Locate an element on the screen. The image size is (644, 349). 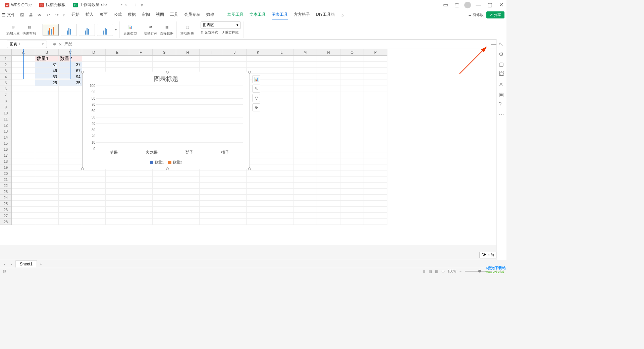
close-window-icon: ✕ is located at coordinates (501, 5).